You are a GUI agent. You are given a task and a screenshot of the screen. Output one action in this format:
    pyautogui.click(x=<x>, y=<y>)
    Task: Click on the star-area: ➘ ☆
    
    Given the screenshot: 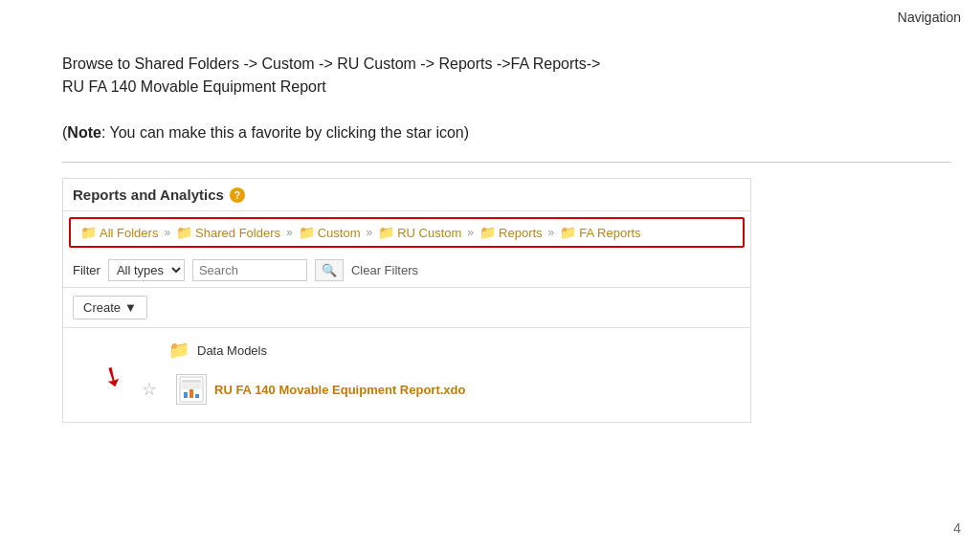 What is the action you would take?
    pyautogui.click(x=149, y=389)
    